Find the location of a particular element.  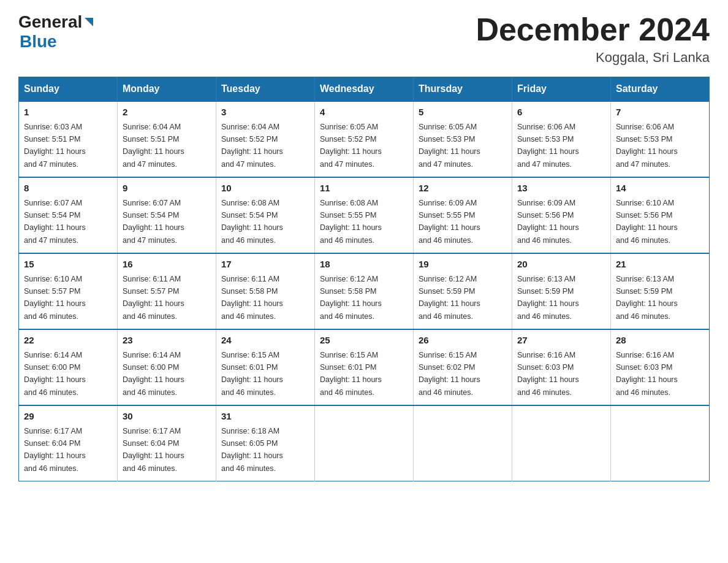

calendar-header: SundayMondayTuesdayWednesdayThursdayFrid… is located at coordinates (364, 90).